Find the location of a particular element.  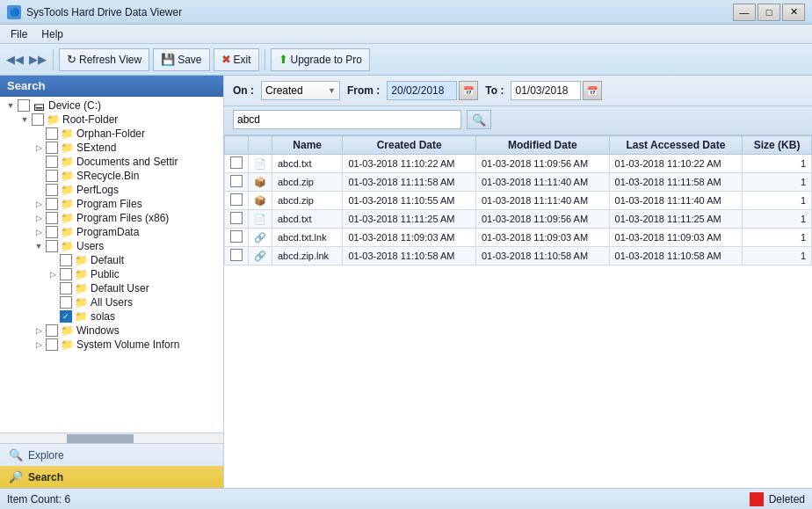

tree-item-solas: ▷ ✓ 📁 solas is located at coordinates (112, 316).